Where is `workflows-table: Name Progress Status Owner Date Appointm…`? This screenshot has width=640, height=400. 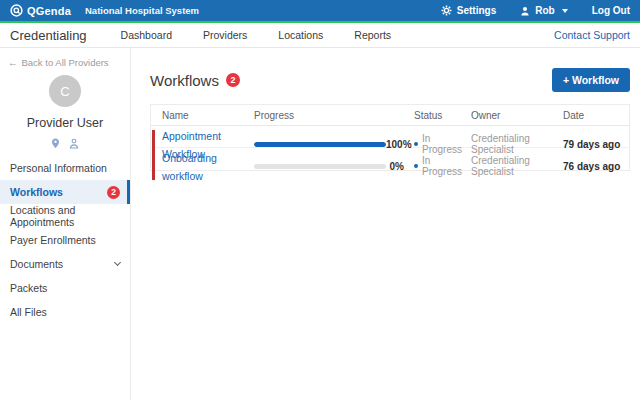
workflows-table: Name Progress Status Owner Date Appointm… is located at coordinates (390, 138).